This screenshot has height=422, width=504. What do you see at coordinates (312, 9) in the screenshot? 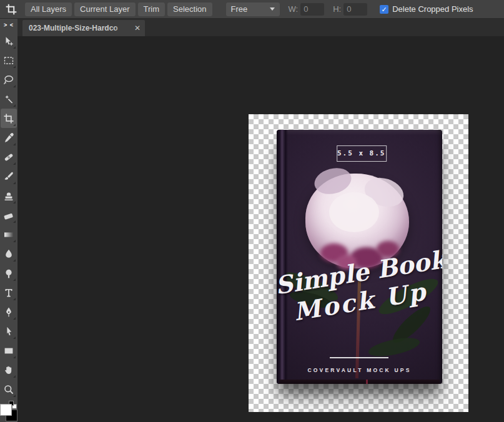
I see `crop-width-input` at bounding box center [312, 9].